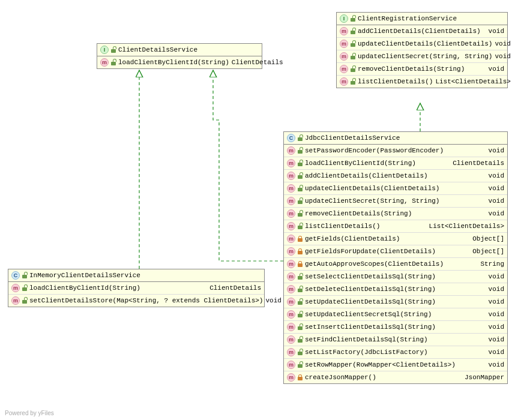  What do you see at coordinates (396, 314) in the screenshot?
I see `method-signature: setUpdateClientSecretSql(String)` at bounding box center [396, 314].